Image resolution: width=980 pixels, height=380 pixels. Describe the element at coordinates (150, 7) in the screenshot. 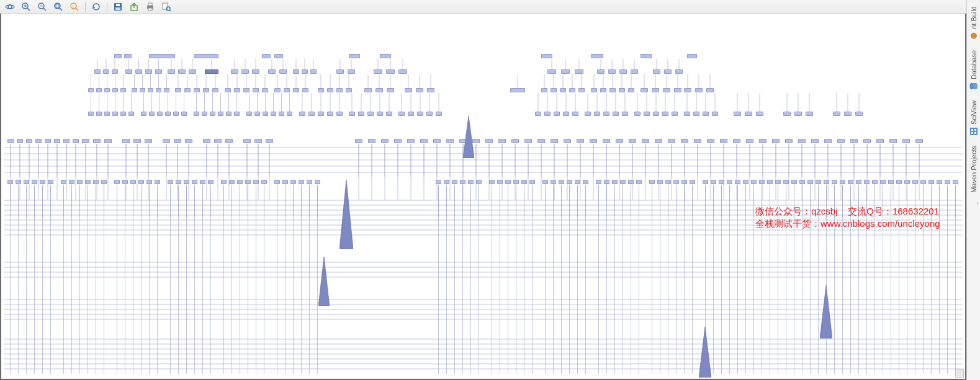

I see `print-button` at that location.